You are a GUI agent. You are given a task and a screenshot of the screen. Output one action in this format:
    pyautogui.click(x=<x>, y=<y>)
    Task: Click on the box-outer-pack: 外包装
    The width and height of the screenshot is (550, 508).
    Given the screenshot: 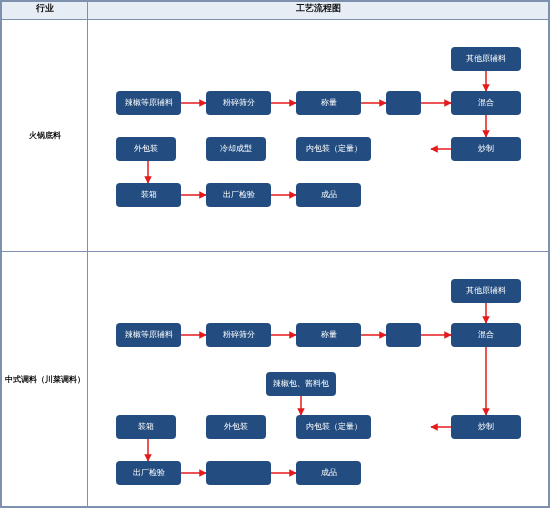 What is the action you would take?
    pyautogui.click(x=146, y=149)
    